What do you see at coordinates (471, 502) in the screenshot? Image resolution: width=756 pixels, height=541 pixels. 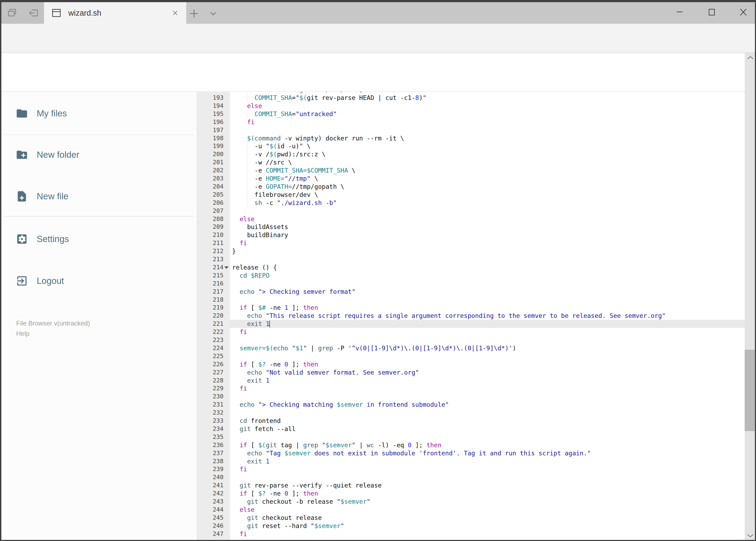 I see `code-line: 243 git checkout -b release "$semver"` at bounding box center [471, 502].